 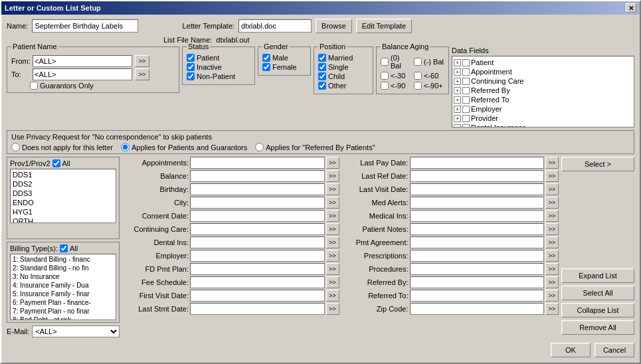 I want to click on field-fd-pmt-input, so click(x=258, y=269).